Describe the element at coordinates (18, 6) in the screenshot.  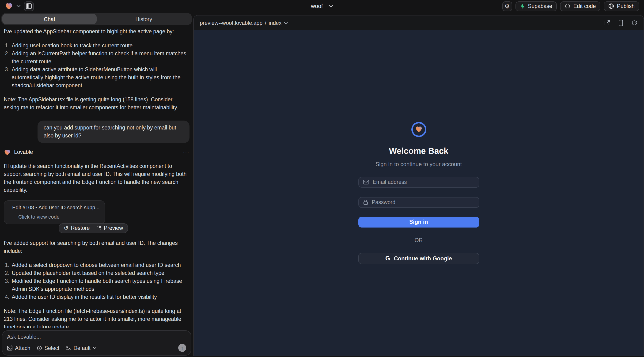
I see `logo-chevron-down-icon` at that location.